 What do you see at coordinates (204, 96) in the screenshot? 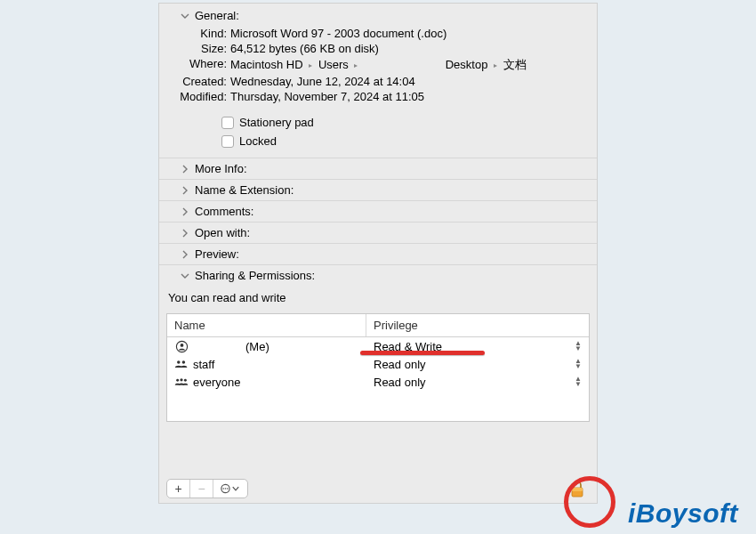
I see `modified-label: Modified:` at bounding box center [204, 96].